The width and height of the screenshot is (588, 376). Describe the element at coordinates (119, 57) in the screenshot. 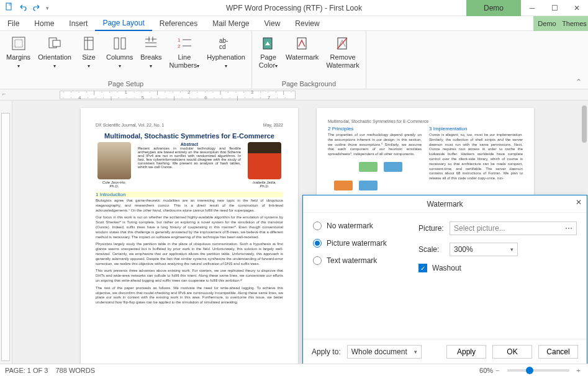

I see `columns-label: Columns` at that location.